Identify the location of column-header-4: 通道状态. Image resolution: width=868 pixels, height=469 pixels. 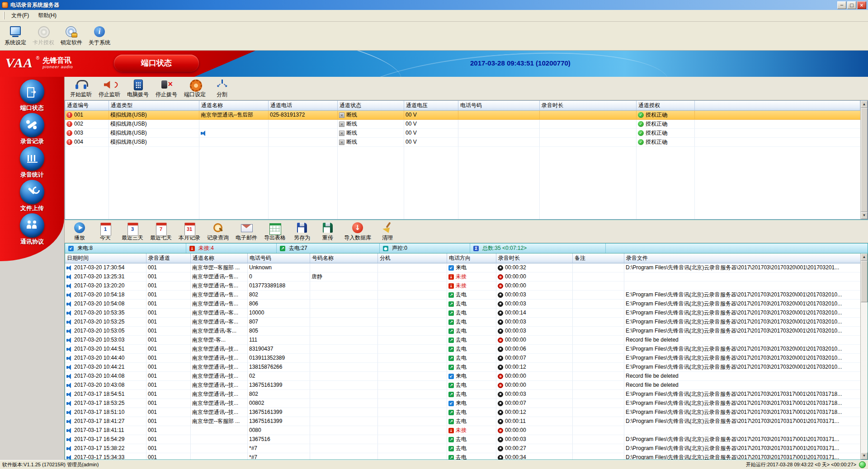
(371, 106).